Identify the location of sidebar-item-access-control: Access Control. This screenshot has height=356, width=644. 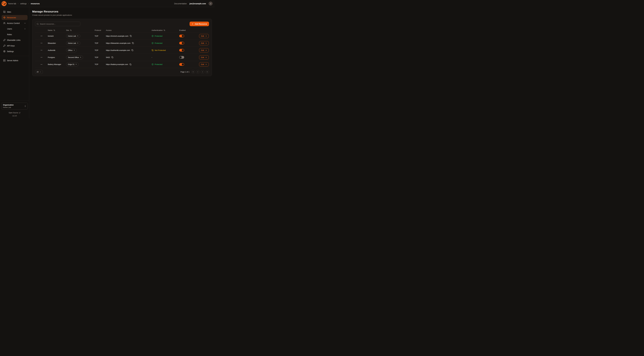
(14, 23).